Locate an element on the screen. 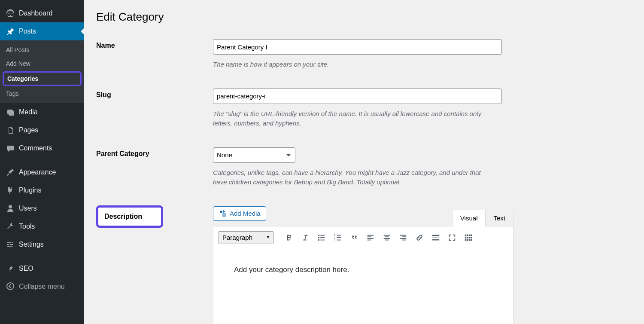 Image resolution: width=644 pixels, height=324 pixels. slug-input is located at coordinates (357, 96).